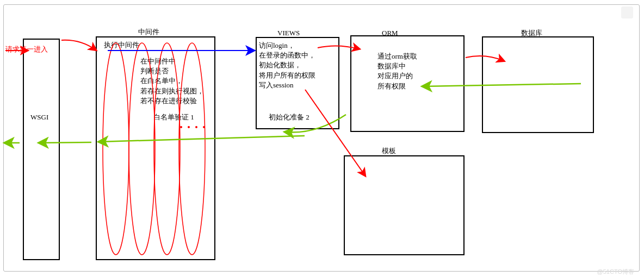 The height and width of the screenshot is (277, 644). I want to click on db-box, so click(538, 85).